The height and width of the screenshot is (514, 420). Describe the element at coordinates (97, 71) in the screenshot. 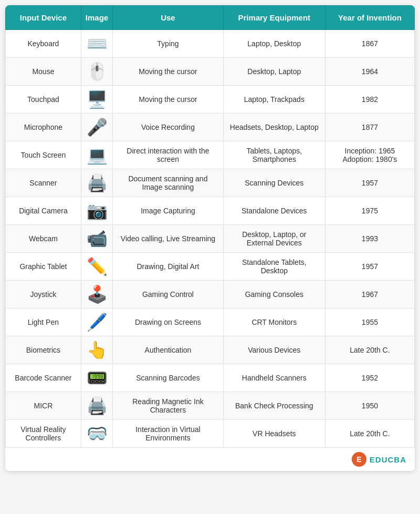

I see `cell-device-icon: 🖱️` at that location.